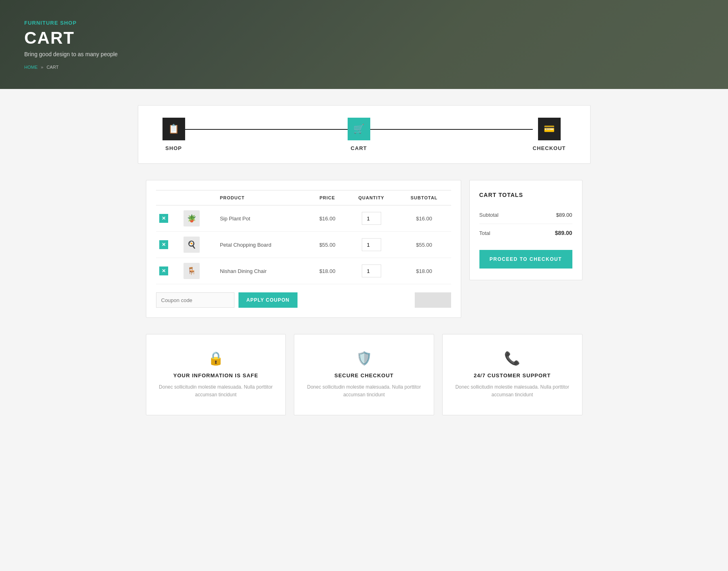  I want to click on feature-text-safe: Donec sollicitudin molestie malesuada. N…, so click(216, 391).